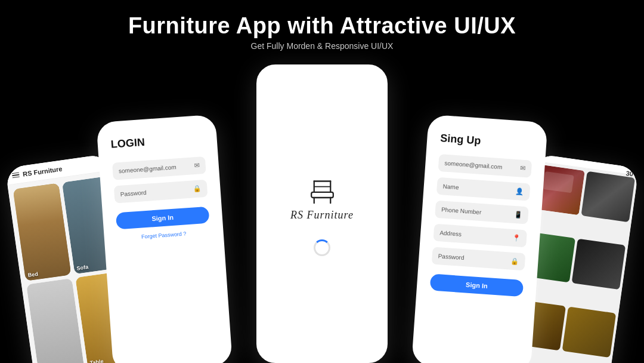 The width and height of the screenshot is (644, 363). I want to click on signup-password-placeholder: Password, so click(451, 257).